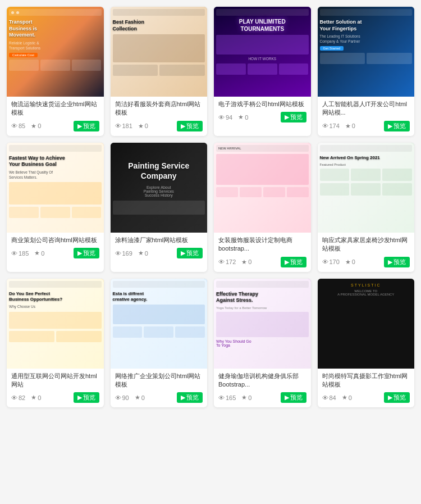  I want to click on card-info: 健身瑜伽培训机构健身俱乐部Bootstrap... 👁 165 ★ 0 ▶ 预览, so click(263, 388).